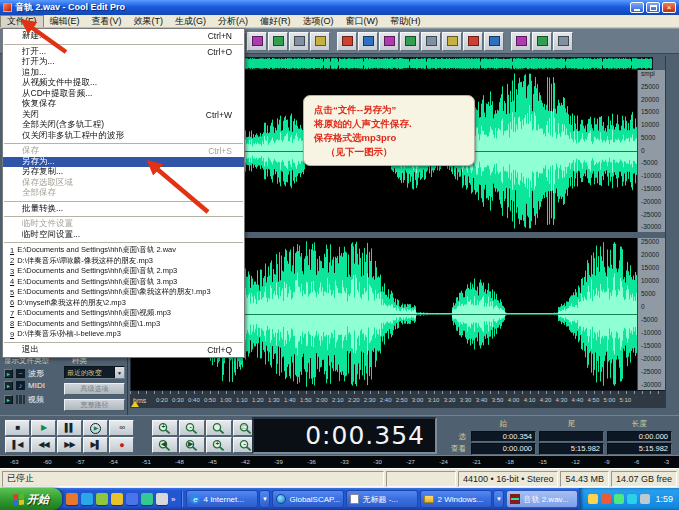  I want to click on zoom-in-button: +, so click(165, 428).